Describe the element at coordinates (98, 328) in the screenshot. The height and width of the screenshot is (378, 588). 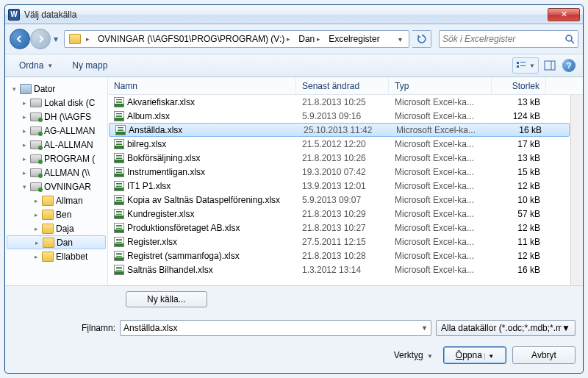
I see `filename-label: Filnamn:` at that location.